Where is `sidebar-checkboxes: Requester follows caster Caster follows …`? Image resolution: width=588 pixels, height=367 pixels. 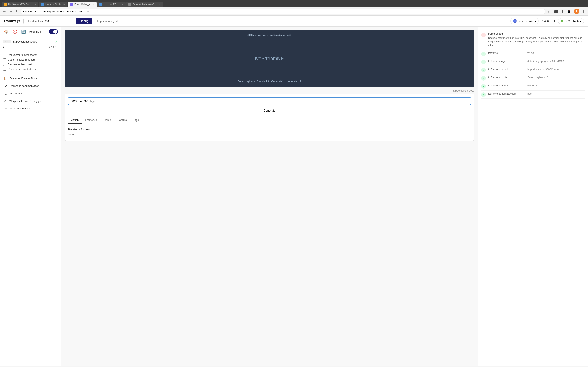 sidebar-checkboxes: Requester follows caster Caster follows … is located at coordinates (31, 62).